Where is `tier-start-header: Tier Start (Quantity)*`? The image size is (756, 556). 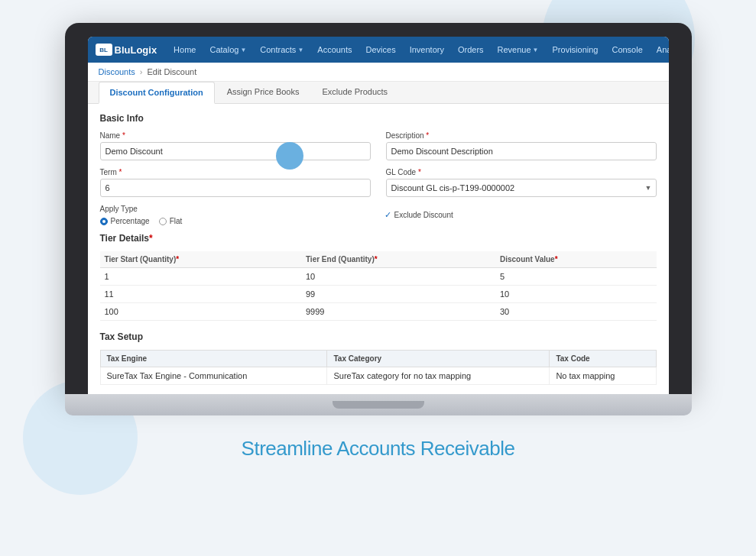 tier-start-header: Tier Start (Quantity)* is located at coordinates (200, 260).